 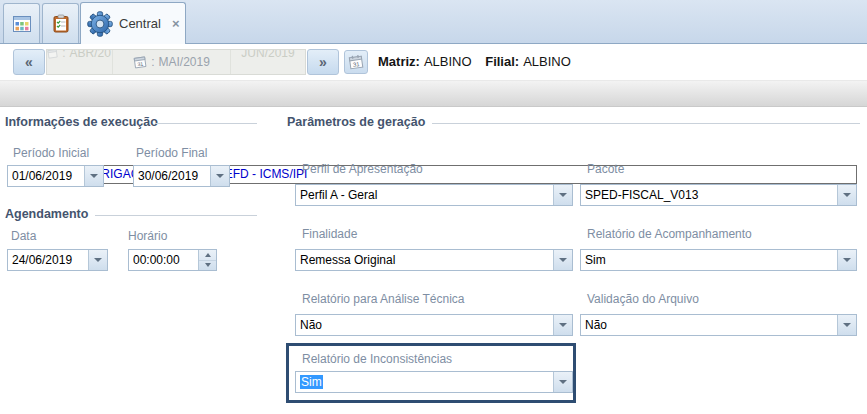 I want to click on next-period-button: », so click(x=323, y=62).